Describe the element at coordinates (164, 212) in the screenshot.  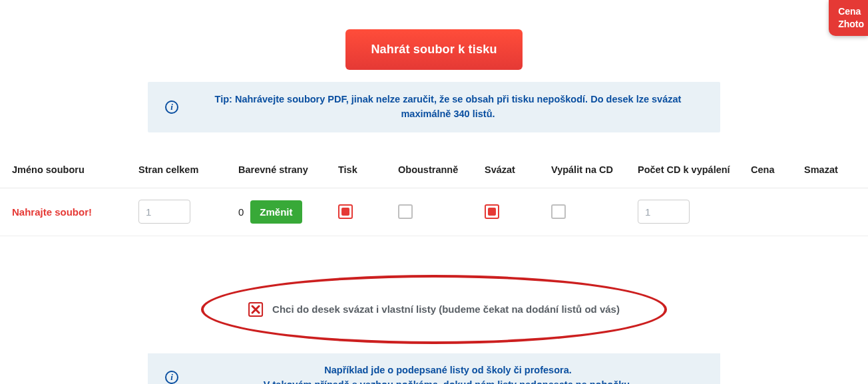
I see `pages-total-input` at that location.